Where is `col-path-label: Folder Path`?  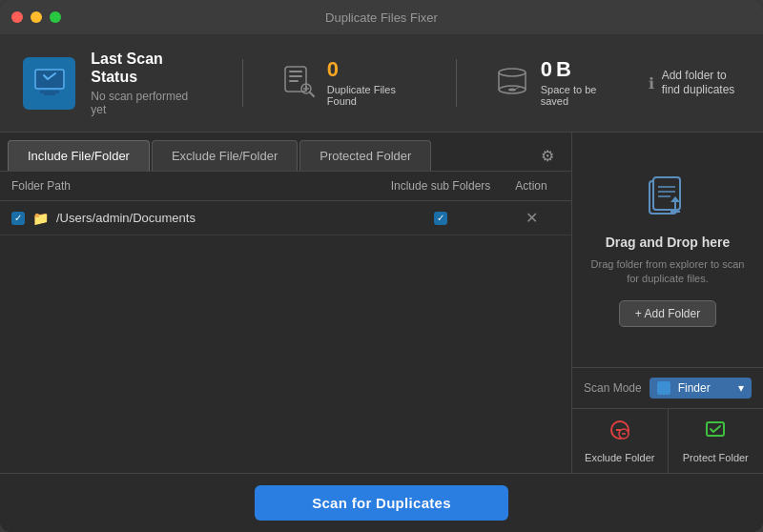 col-path-label: Folder Path is located at coordinates (195, 186).